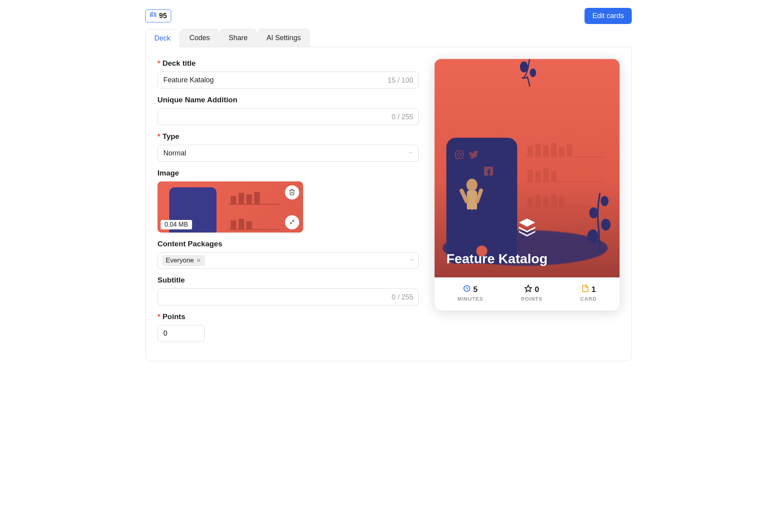 This screenshot has height=532, width=777. Describe the element at coordinates (288, 244) in the screenshot. I see `content-packages-label: Content Packages` at that location.